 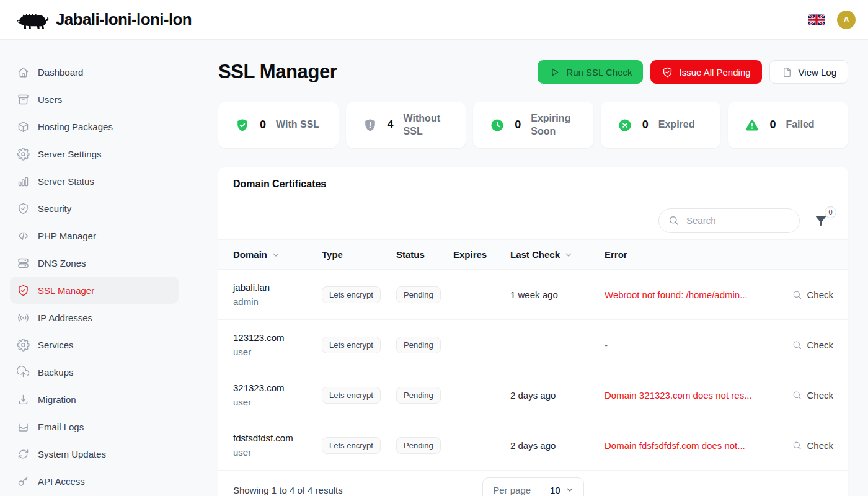 I want to click on sidebar-item-hosting-packages: Hosting Packages, so click(x=94, y=126).